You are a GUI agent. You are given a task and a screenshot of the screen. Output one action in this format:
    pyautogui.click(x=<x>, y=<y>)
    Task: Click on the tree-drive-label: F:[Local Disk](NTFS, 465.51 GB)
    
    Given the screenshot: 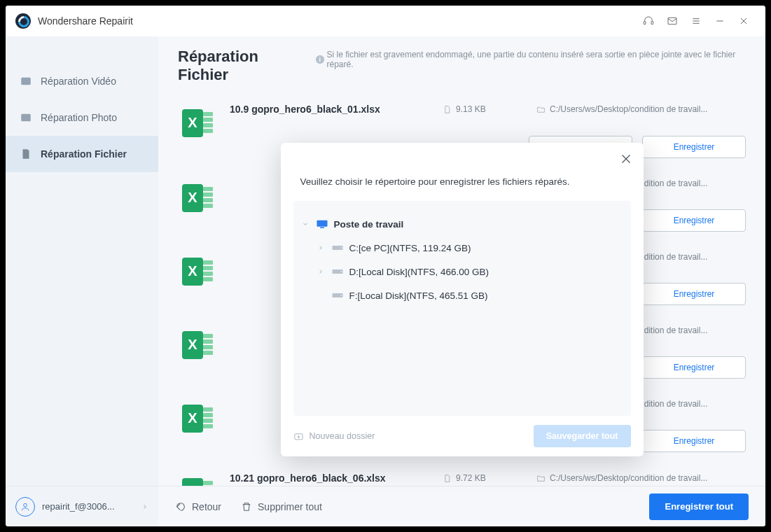 What is the action you would take?
    pyautogui.click(x=419, y=295)
    